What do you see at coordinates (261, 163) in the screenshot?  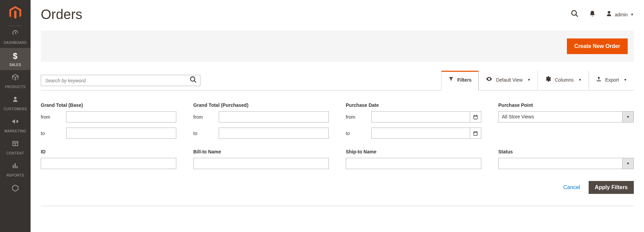 I see `bill-to-name-input` at bounding box center [261, 163].